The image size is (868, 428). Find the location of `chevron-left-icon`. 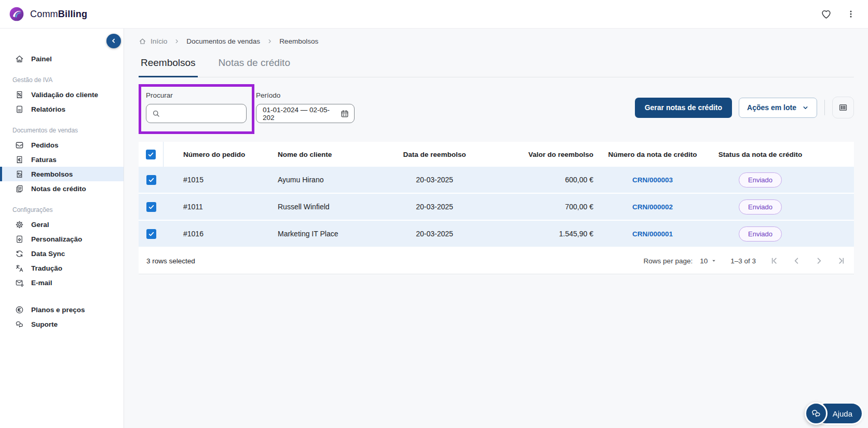

chevron-left-icon is located at coordinates (114, 41).